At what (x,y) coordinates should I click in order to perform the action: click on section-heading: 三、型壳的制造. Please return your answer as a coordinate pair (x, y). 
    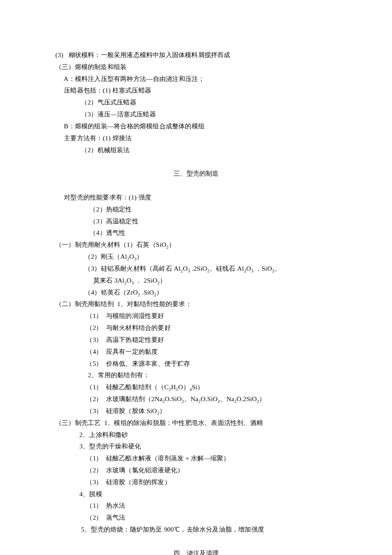
    Looking at the image, I should click on (196, 173).